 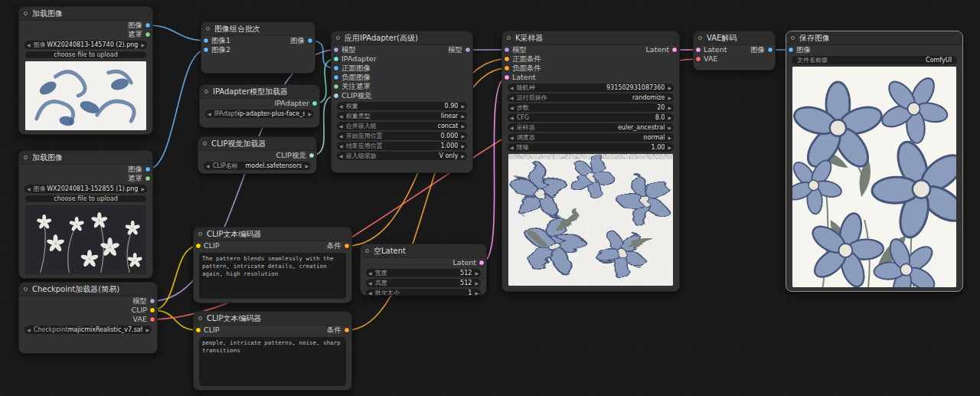 What do you see at coordinates (402, 102) in the screenshot?
I see `apply-ipadapter-node: 应用IPAdapter(高级) 模型 模型 IPAdapter 正面图像 负面图…` at bounding box center [402, 102].